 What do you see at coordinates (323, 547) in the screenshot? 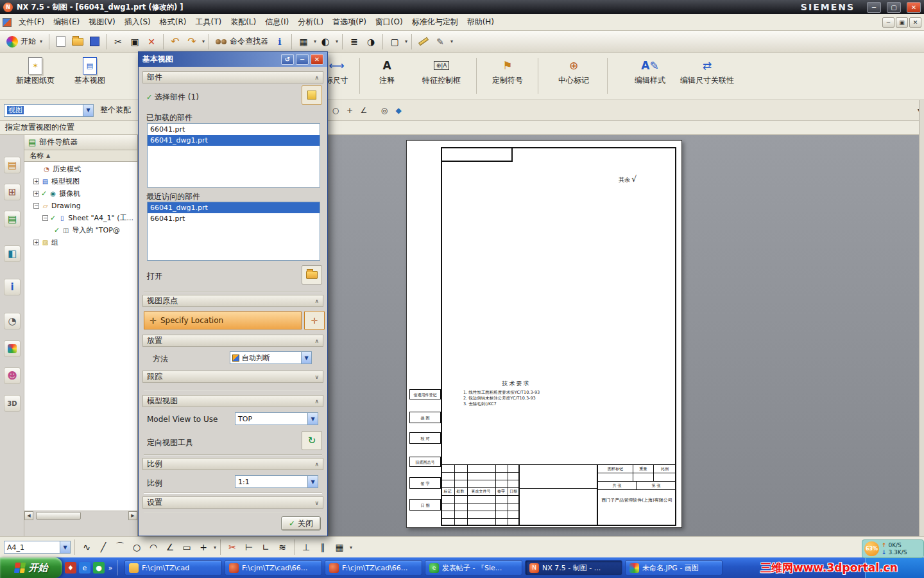
I see `parallel-constraint-icon: ∥` at bounding box center [323, 547].